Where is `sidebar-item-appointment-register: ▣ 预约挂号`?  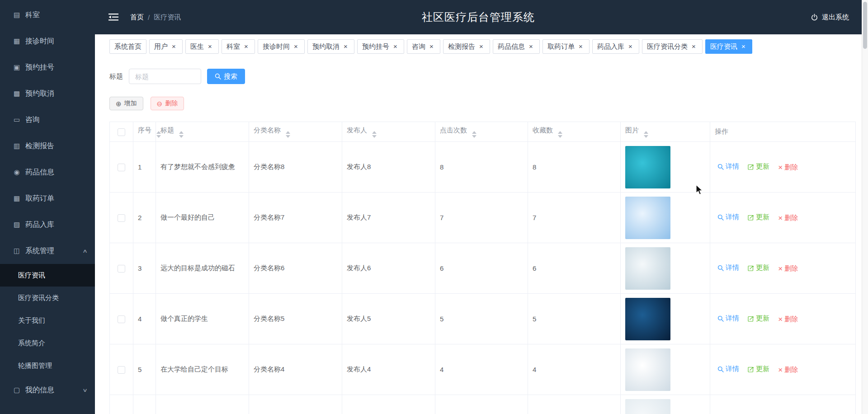
sidebar-item-appointment-register: ▣ 预约挂号 is located at coordinates (47, 67).